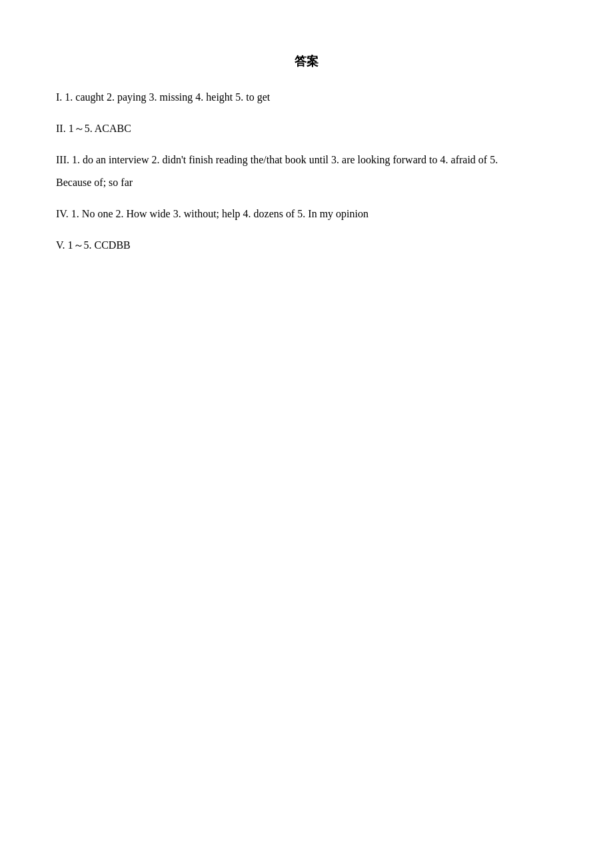 Image resolution: width=613 pixels, height=868 pixels. Describe the element at coordinates (61, 128) in the screenshot. I see `section-II-label: II.` at that location.